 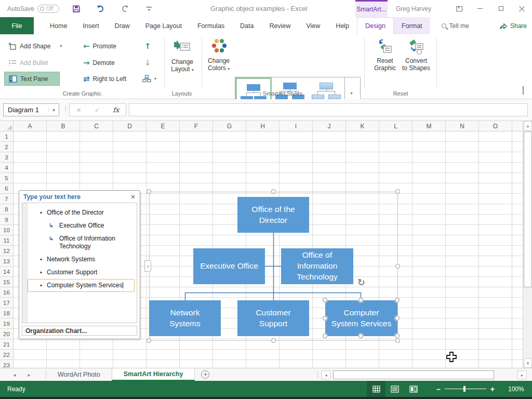 What do you see at coordinates (6, 241) in the screenshot?
I see `row-header: 11` at bounding box center [6, 241].